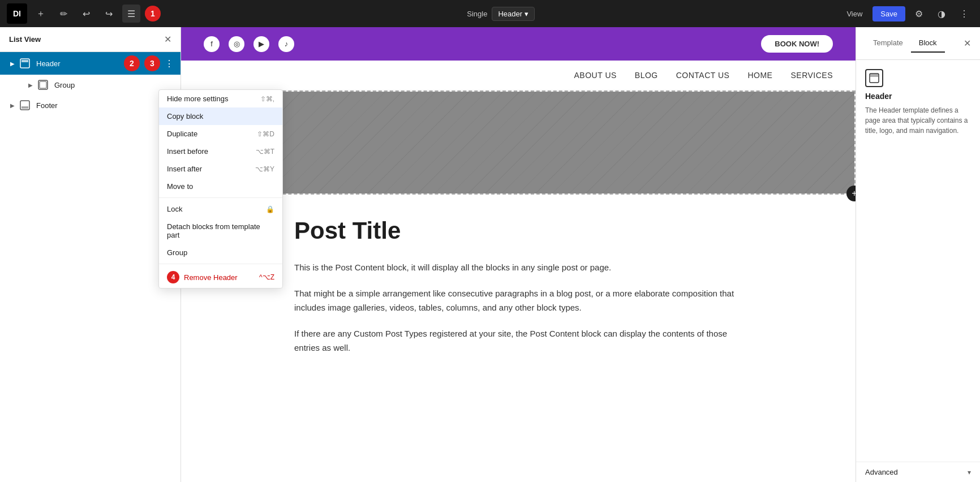 This screenshot has width=980, height=482. Describe the element at coordinates (919, 14) in the screenshot. I see `settings-button: ⚙` at that location.